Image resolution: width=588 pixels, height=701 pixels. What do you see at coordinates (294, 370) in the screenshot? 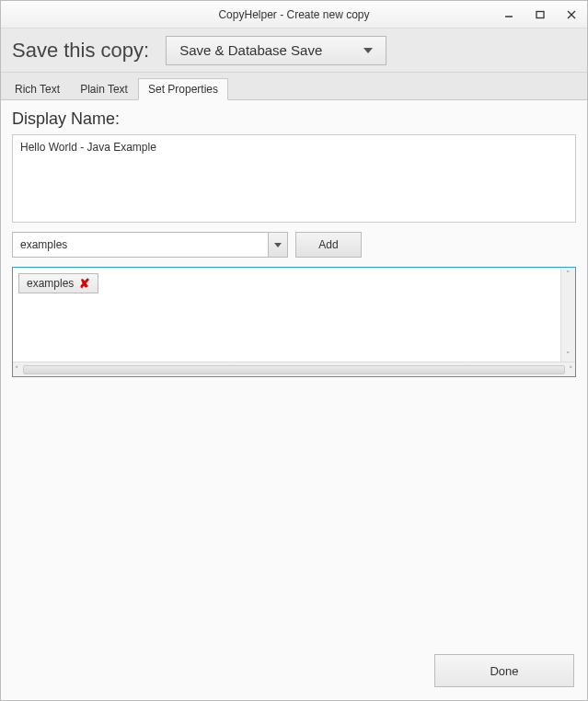
I see `scroll-track` at bounding box center [294, 370].